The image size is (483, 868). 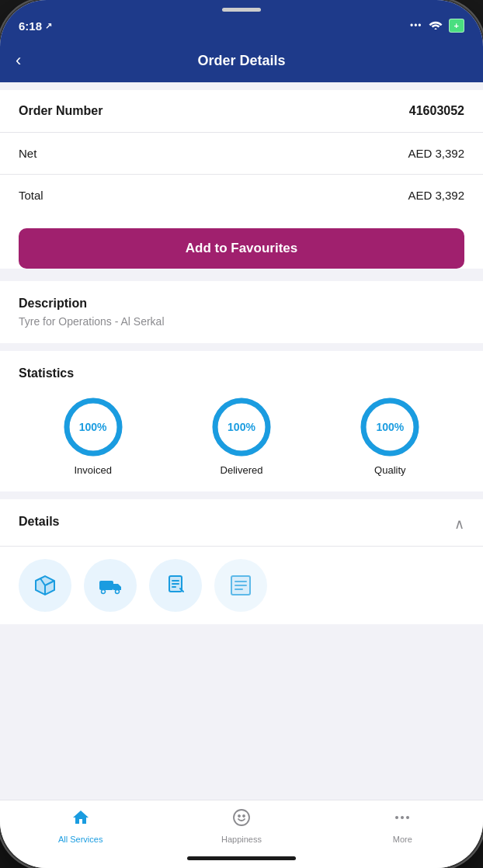 What do you see at coordinates (242, 436) in the screenshot?
I see `stat-delivered: 100% Delivered` at bounding box center [242, 436].